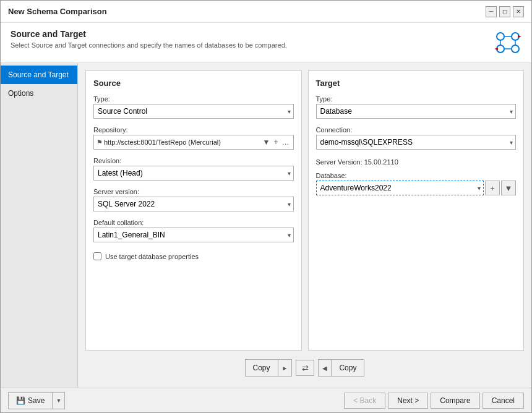 The width and height of the screenshot is (532, 413). What do you see at coordinates (491, 12) in the screenshot?
I see `minimize-button: ─` at bounding box center [491, 12].